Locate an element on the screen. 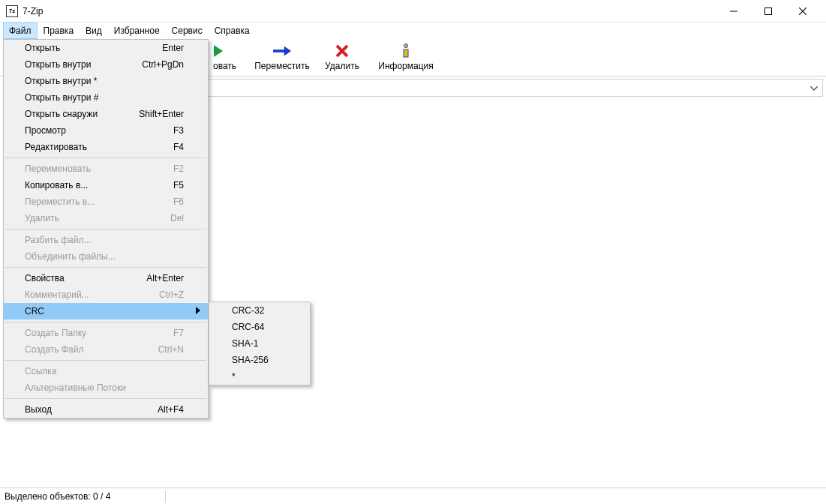 The width and height of the screenshot is (826, 504). menu-item-shortcut: Enter is located at coordinates (173, 48).